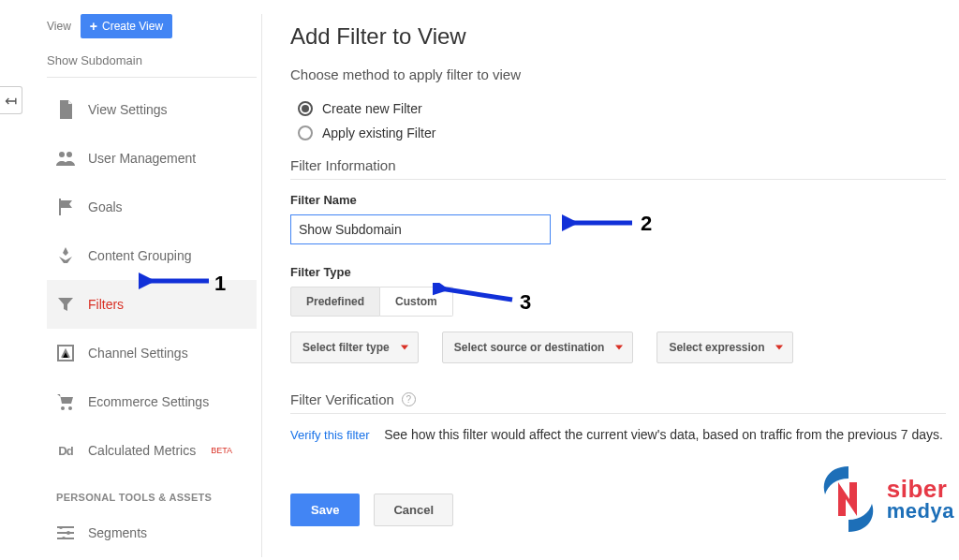  What do you see at coordinates (618, 37) in the screenshot?
I see `page-title: Add Filter to View` at bounding box center [618, 37].